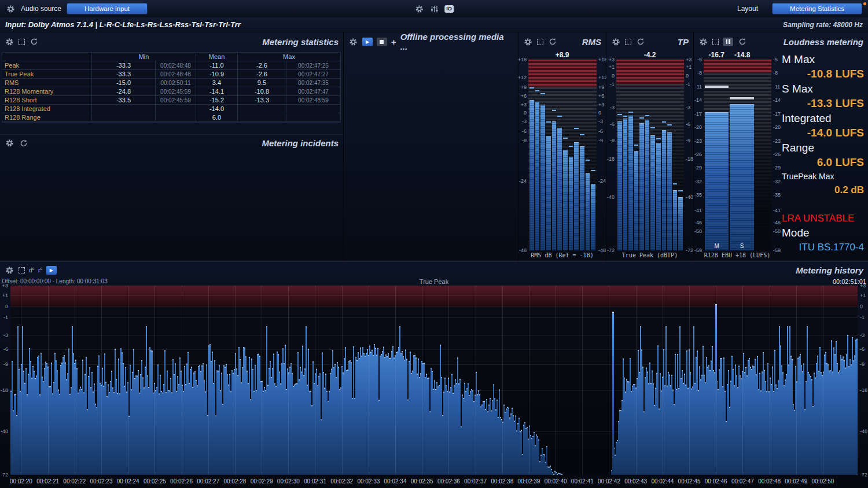  I want to click on time-label: 00:02:45, so click(690, 481).